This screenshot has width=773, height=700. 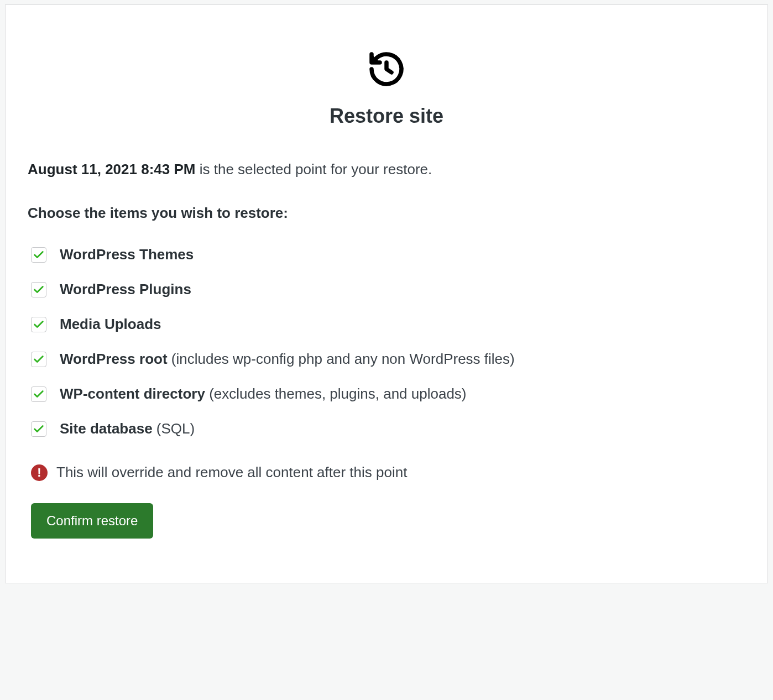 I want to click on choose-items-label: Choose the items you wish to restore:, so click(x=386, y=213).